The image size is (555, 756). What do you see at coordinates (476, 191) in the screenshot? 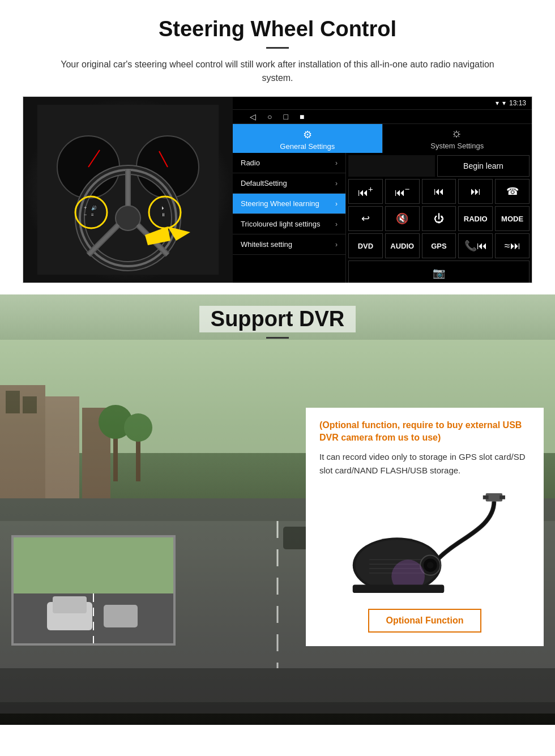
I see `btn-next: ⏭` at bounding box center [476, 191].